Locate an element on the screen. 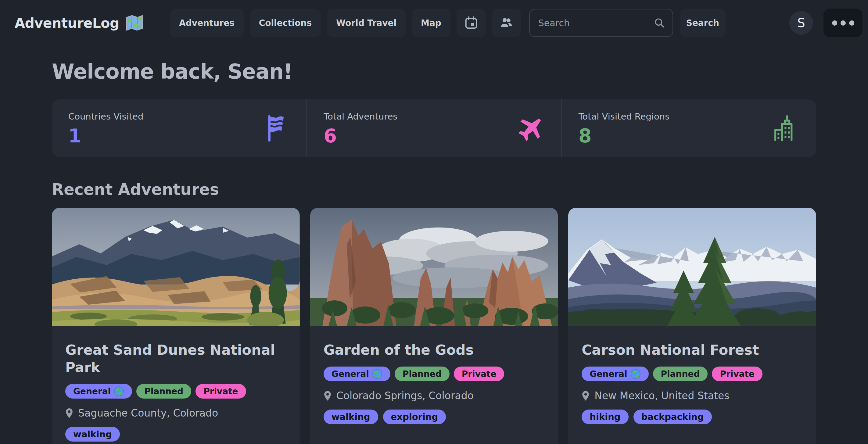  calendar-button is located at coordinates (471, 23).